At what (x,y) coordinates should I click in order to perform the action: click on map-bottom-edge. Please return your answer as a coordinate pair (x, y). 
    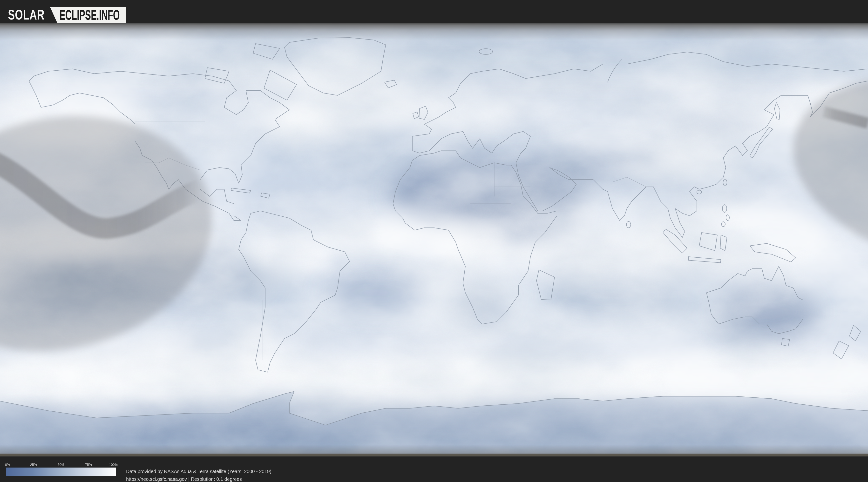
    Looking at the image, I should click on (434, 455).